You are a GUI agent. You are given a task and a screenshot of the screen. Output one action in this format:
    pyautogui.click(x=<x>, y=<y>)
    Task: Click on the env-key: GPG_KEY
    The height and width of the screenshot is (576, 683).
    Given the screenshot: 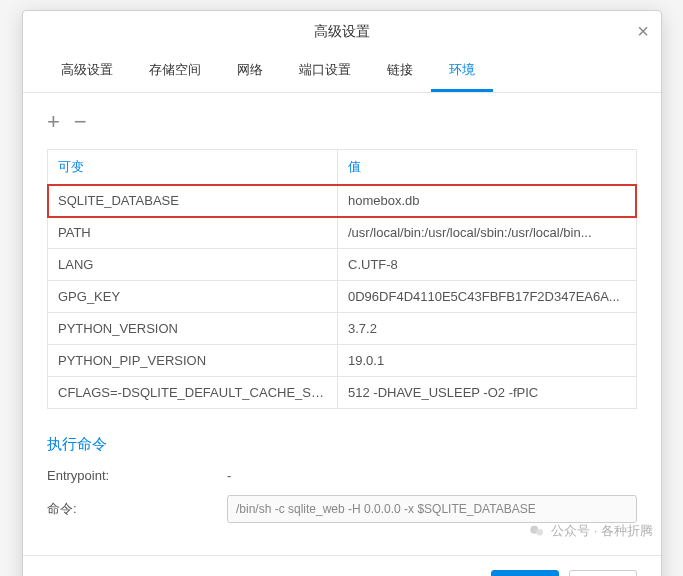 What is the action you would take?
    pyautogui.click(x=193, y=296)
    